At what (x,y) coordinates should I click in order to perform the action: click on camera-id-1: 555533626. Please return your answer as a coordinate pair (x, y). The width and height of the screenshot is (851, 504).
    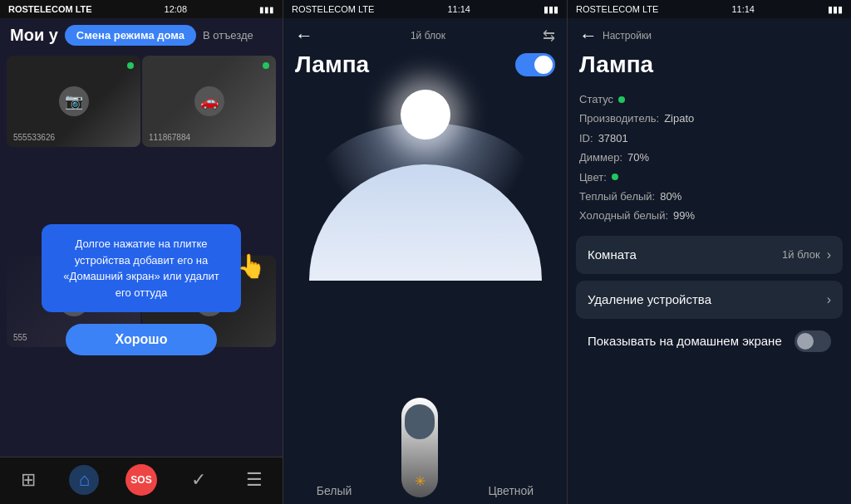
    Looking at the image, I should click on (34, 138).